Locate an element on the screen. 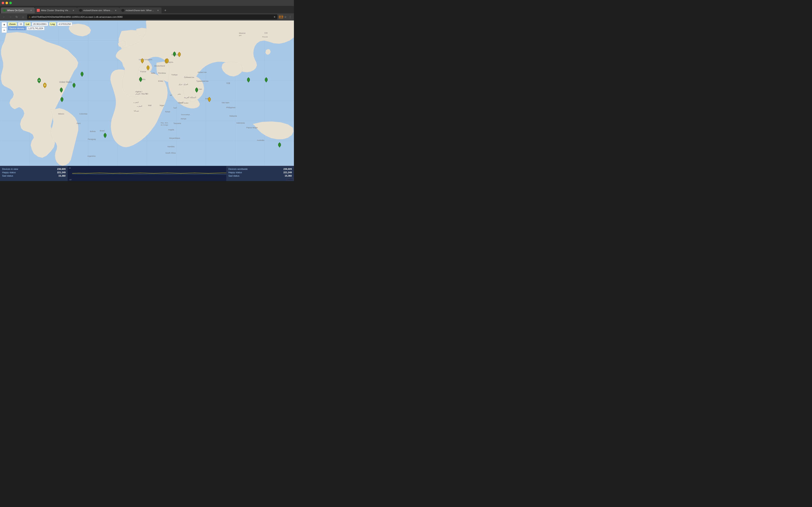 The height and width of the screenshot is (507, 812). svg-text: Viet Nam is located at coordinates (225, 103).